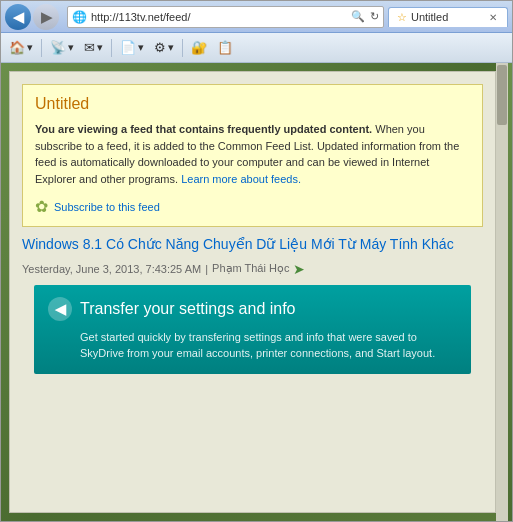 The height and width of the screenshot is (522, 513). Describe the element at coordinates (364, 16) in the screenshot. I see `address-icons: 🔍 ↻` at that location.